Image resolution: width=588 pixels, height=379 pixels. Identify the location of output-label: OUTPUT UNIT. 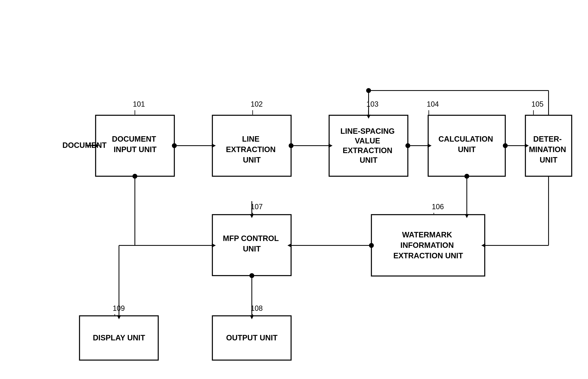
(252, 338).